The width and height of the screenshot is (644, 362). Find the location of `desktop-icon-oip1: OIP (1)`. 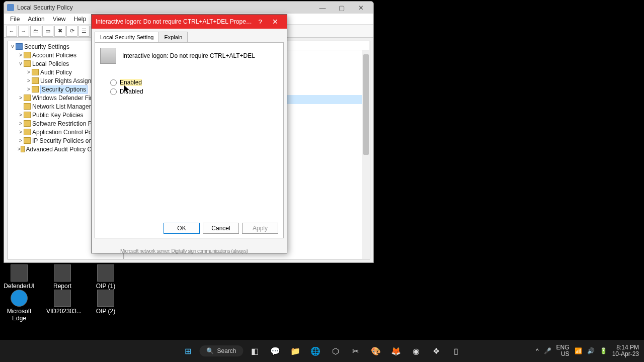

desktop-icon-oip1: OIP (1) is located at coordinates (106, 277).